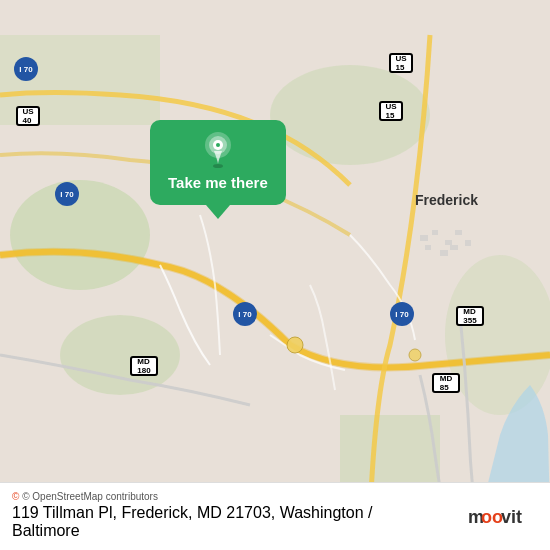 The image size is (550, 550). Describe the element at coordinates (144, 366) in the screenshot. I see `badge-md180: MD180` at that location.